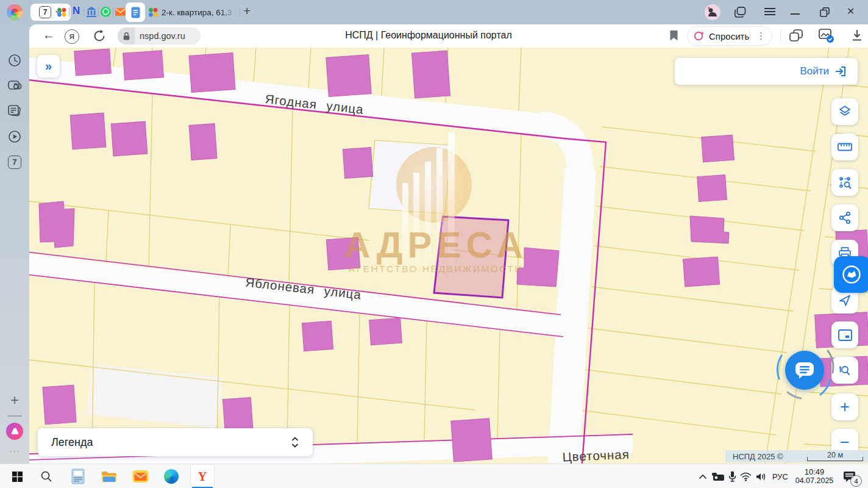 The height and width of the screenshot is (488, 868). I want to click on layers-button, so click(845, 112).